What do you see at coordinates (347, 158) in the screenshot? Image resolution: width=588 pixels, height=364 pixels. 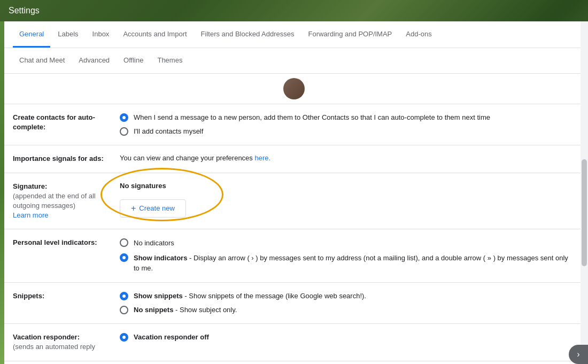 I see `importance-signals-control: You can view and change your preferences…` at bounding box center [347, 158].